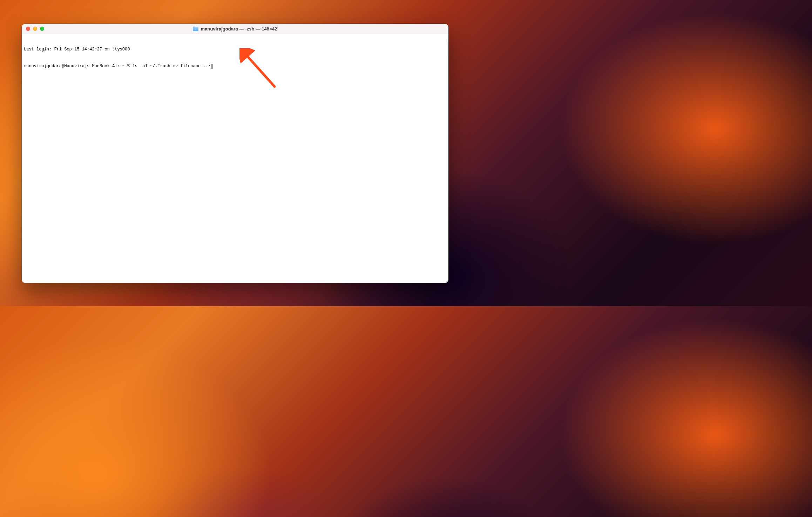 The height and width of the screenshot is (517, 812). What do you see at coordinates (172, 66) in the screenshot?
I see `command-text: ls -al ~/.Trash mv filename ../` at bounding box center [172, 66].